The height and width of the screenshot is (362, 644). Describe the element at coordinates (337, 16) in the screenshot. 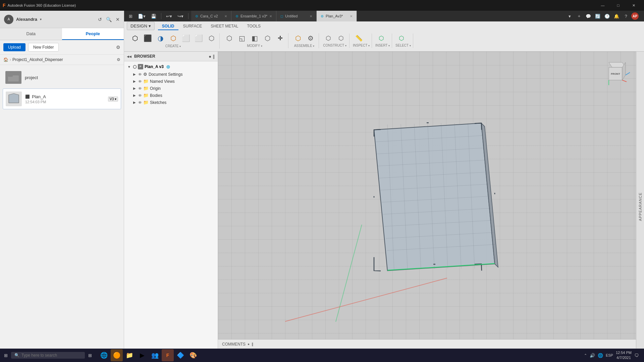

I see `tab-plan: ⚙ Plan_Av3* ✕` at that location.